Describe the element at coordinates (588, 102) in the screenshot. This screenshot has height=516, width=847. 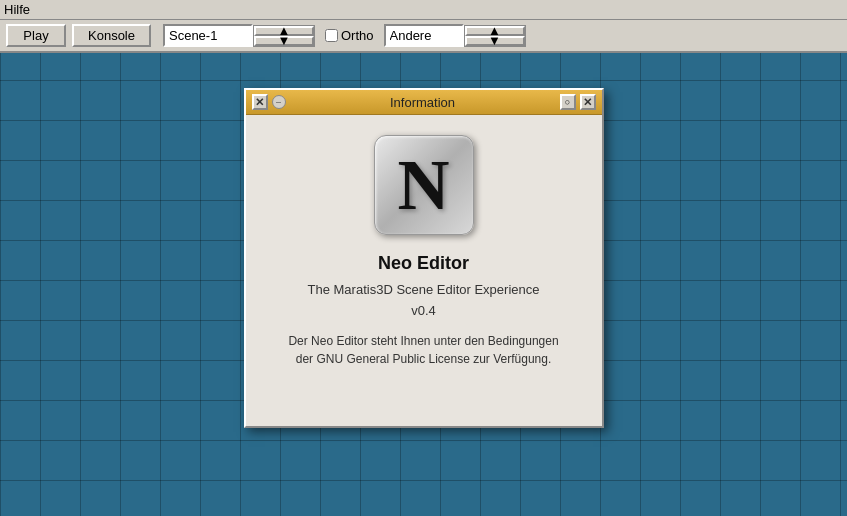
I see `dialog-close-button: ✕` at that location.